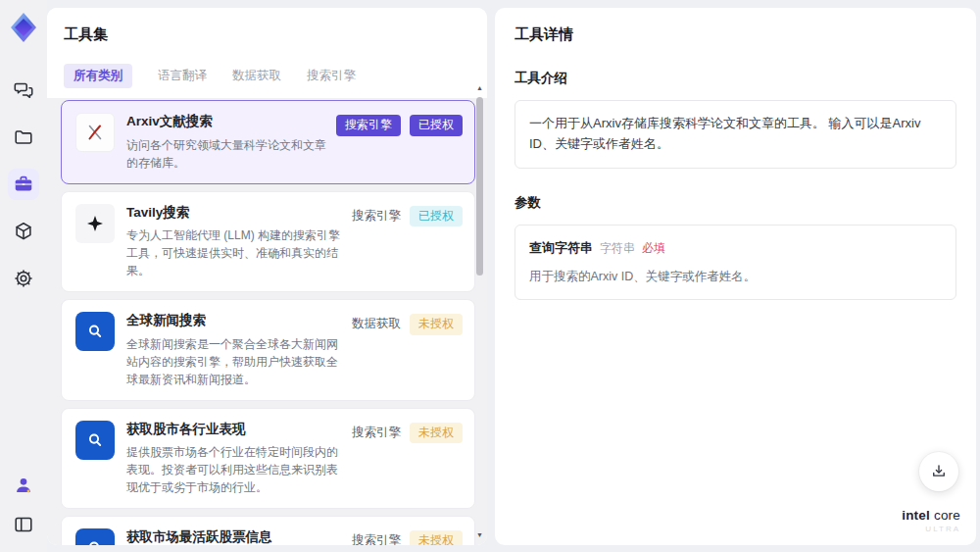 The image size is (980, 552). Describe the element at coordinates (235, 470) in the screenshot. I see `tool-description: 提供股票市场各个行业在特定时间段内的表现。投资者可以利用这些信息来识别表现优于或…` at that location.